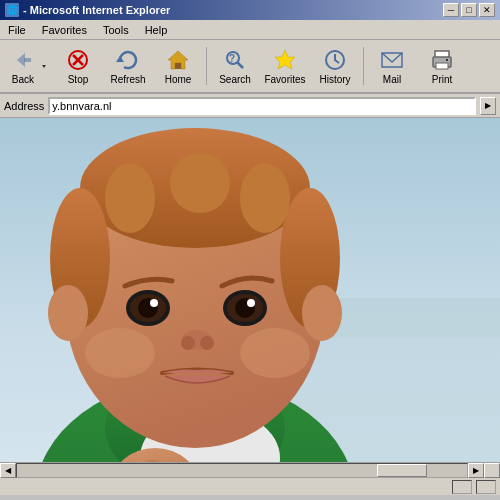  Describe the element at coordinates (250, 486) in the screenshot. I see `status-bar` at that location.